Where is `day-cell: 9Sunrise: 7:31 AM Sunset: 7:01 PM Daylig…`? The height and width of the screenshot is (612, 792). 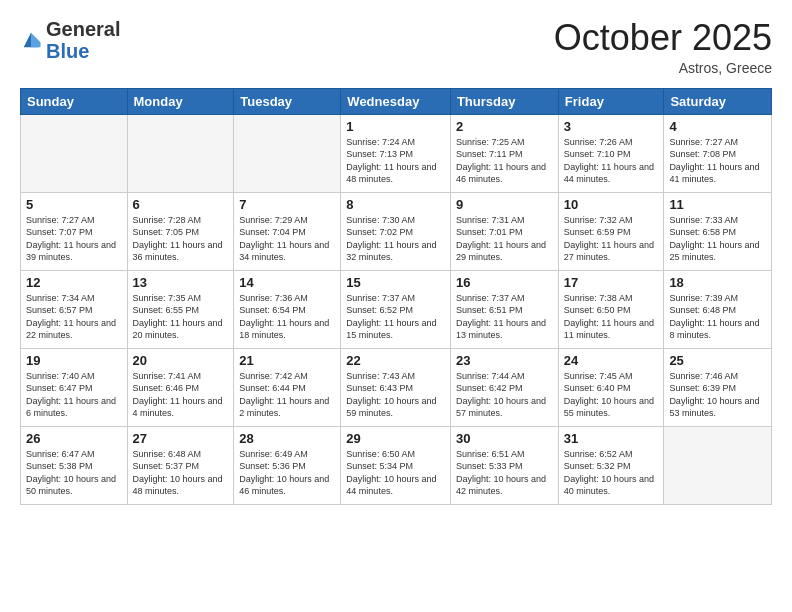
day-cell: 9Sunrise: 7:31 AM Sunset: 7:01 PM Daylig… is located at coordinates (504, 231).